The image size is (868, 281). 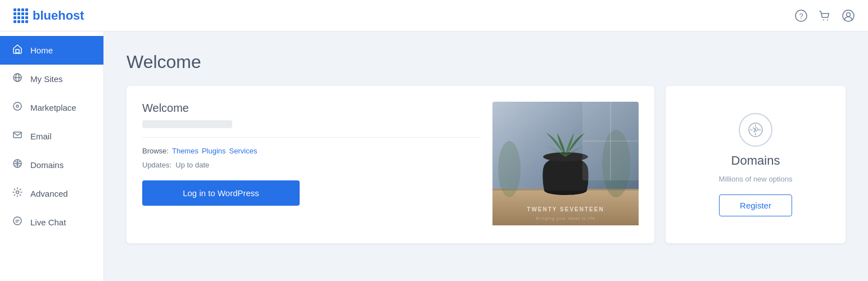 What do you see at coordinates (41, 136) in the screenshot?
I see `sidebar-label-email: Email` at bounding box center [41, 136].